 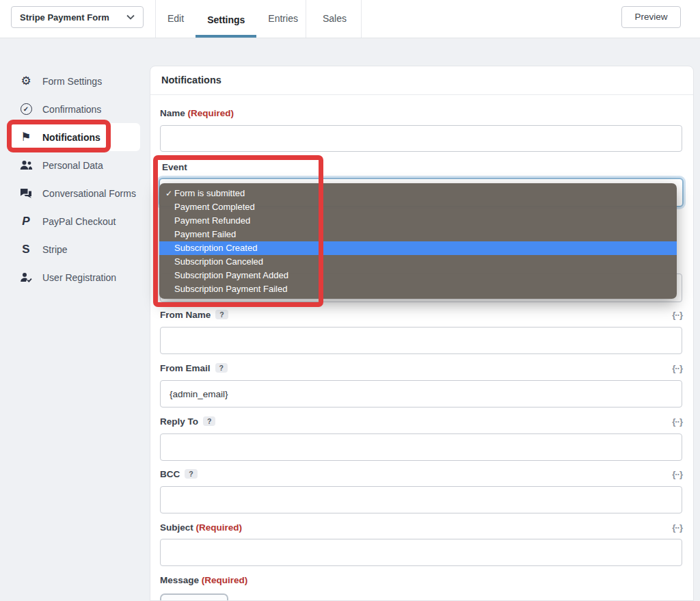 What do you see at coordinates (77, 278) in the screenshot?
I see `sidebar-item-user-registration: User Registration` at bounding box center [77, 278].